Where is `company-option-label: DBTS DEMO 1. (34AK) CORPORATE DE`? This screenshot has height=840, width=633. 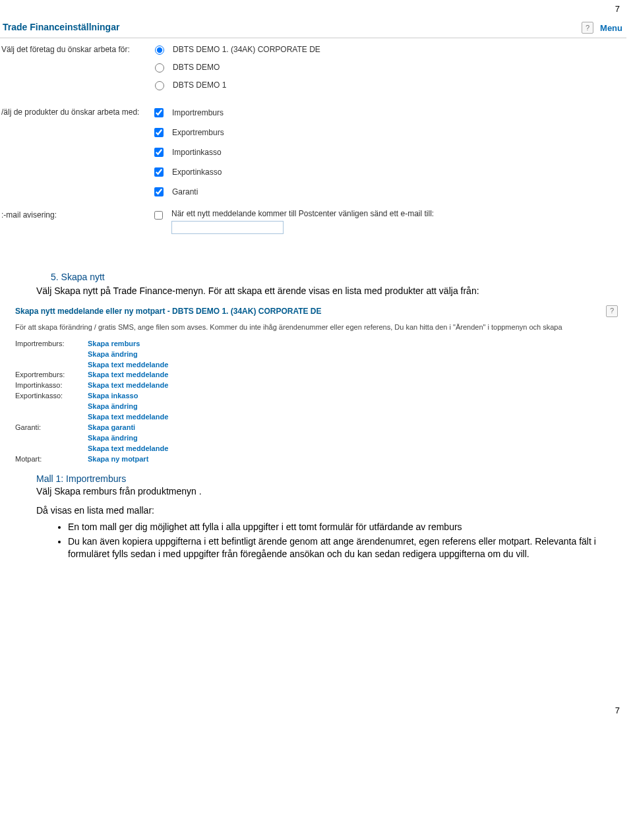 company-option-label: DBTS DEMO 1. (34AK) CORPORATE DE is located at coordinates (247, 49).